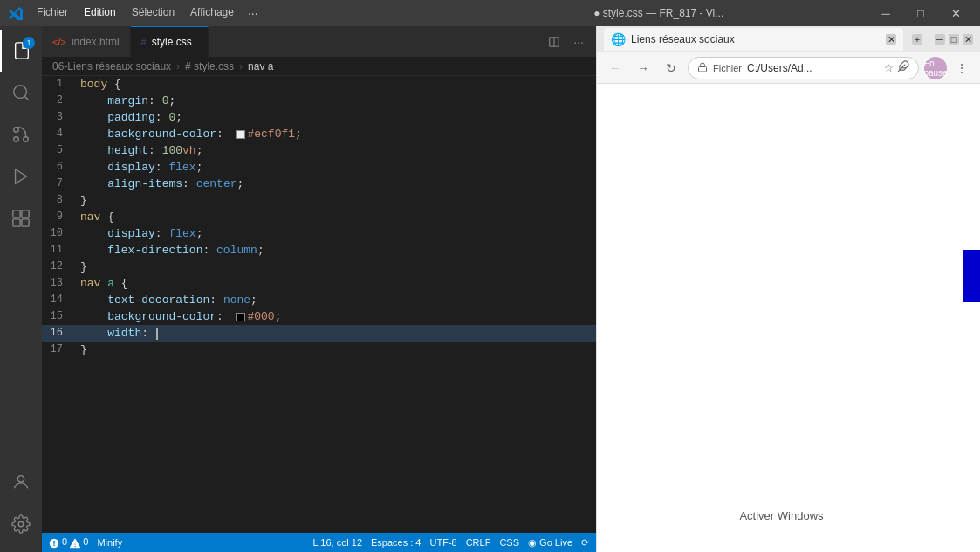 Image resolution: width=980 pixels, height=552 pixels. Describe the element at coordinates (253, 13) in the screenshot. I see `menu-more: ···` at that location.